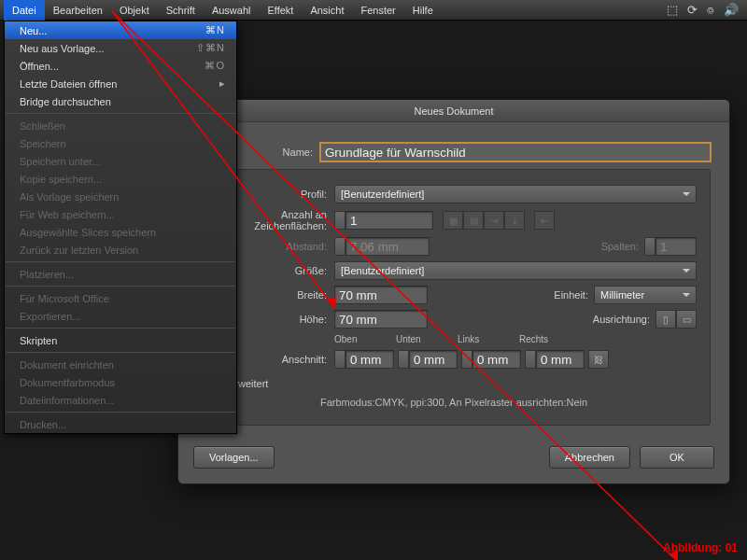 The width and height of the screenshot is (747, 560). What do you see at coordinates (573, 295) in the screenshot?
I see `unit-label: Einheit:` at bounding box center [573, 295].